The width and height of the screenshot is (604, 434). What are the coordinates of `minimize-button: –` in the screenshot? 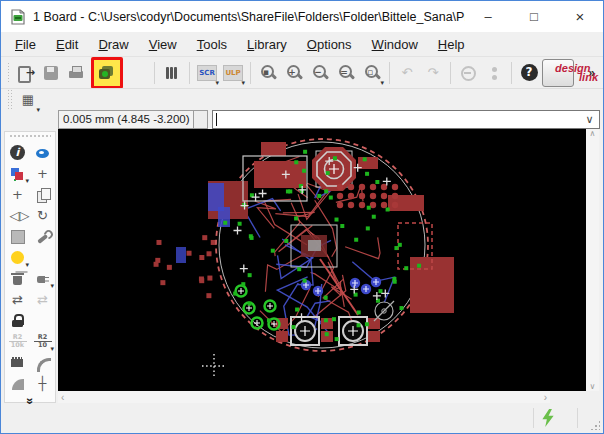 It's located at (488, 16).